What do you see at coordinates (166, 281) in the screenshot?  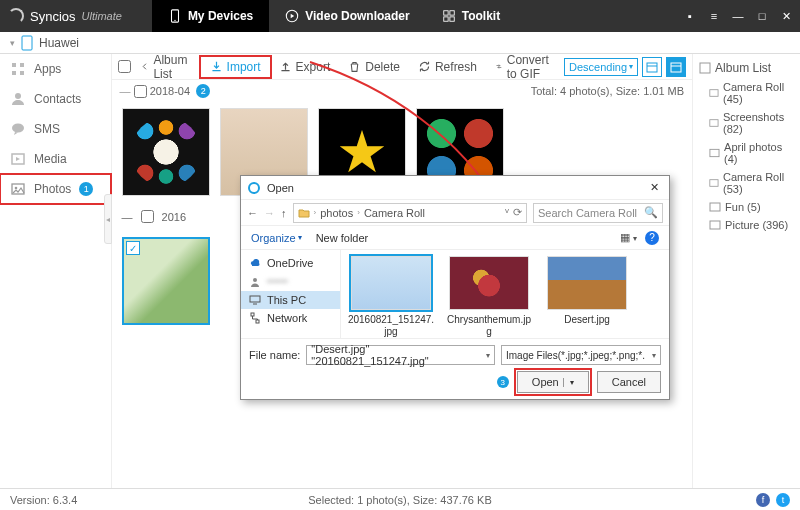 I see `photo-thumb-selected: ✓` at bounding box center [166, 281].